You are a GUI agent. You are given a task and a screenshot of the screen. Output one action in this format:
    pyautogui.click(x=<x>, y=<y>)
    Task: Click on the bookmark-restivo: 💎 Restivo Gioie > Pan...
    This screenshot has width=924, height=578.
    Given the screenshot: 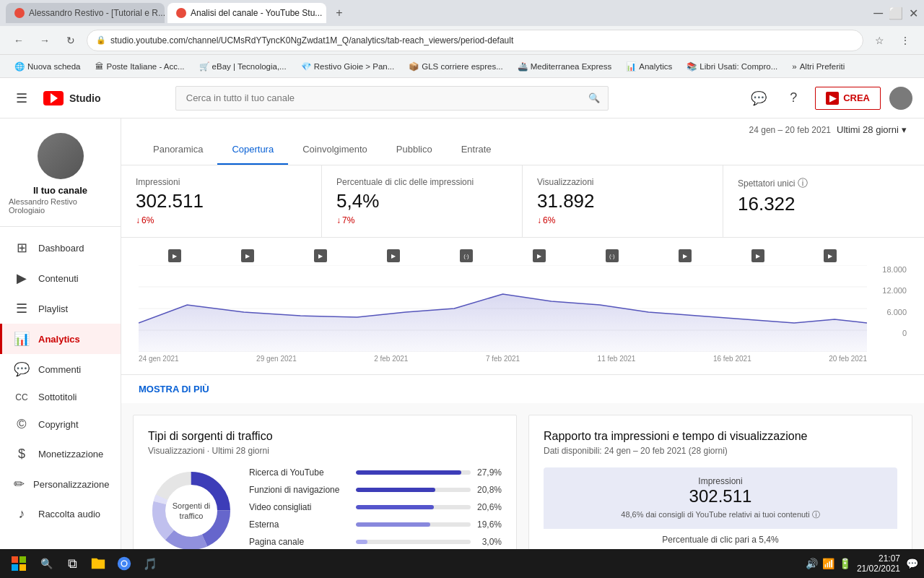 What is the action you would take?
    pyautogui.click(x=348, y=66)
    